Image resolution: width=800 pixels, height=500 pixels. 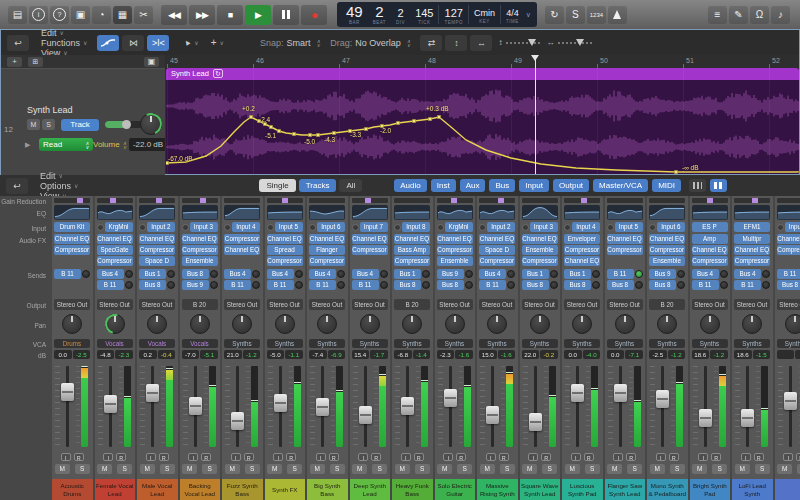 I want to click on peak-value: -1.4, so click(x=422, y=354).